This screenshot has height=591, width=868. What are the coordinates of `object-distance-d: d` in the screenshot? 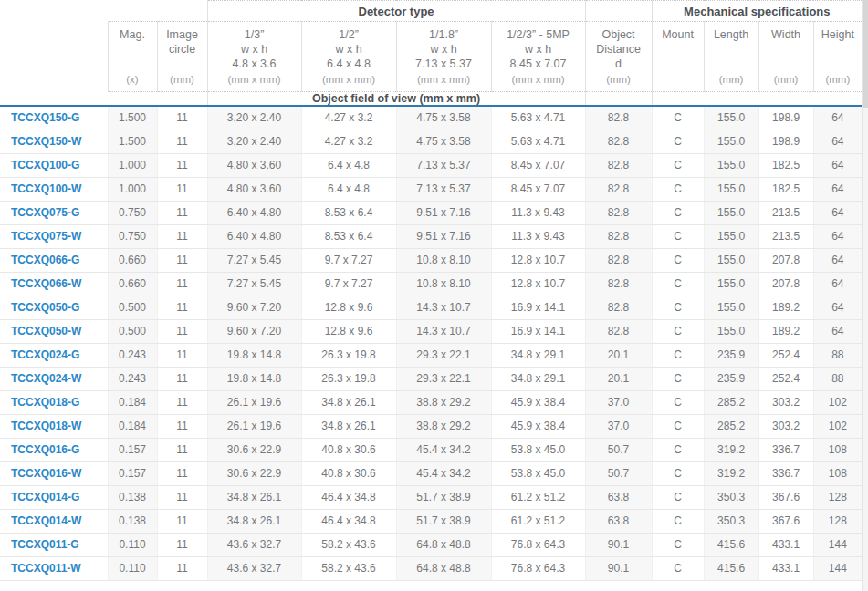 It's located at (619, 64).